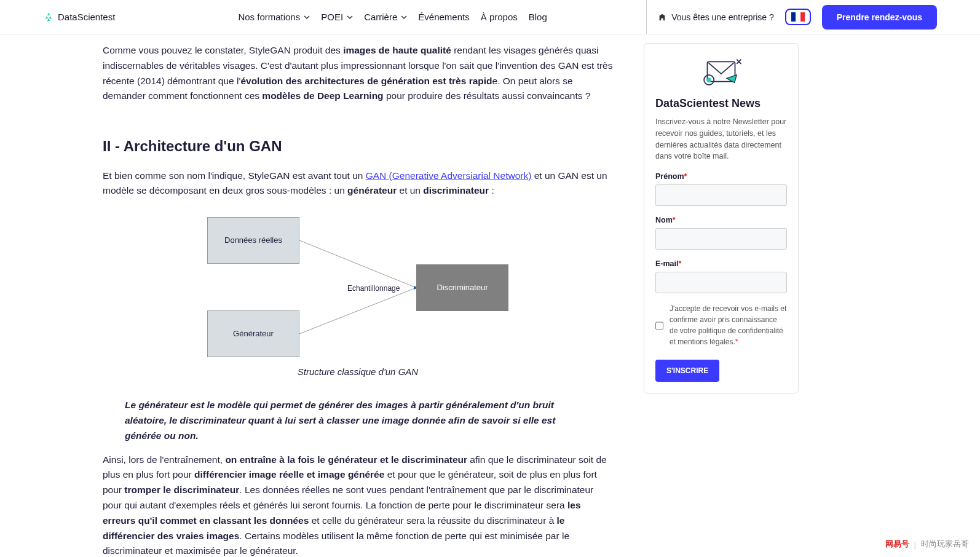 This screenshot has height=557, width=980. I want to click on header: DataScientest Nos formations POEI Carriè…, so click(490, 17).